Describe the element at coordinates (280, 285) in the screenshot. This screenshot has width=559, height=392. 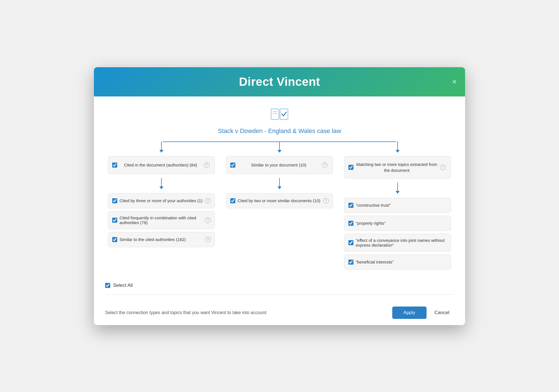
I see `select-all-row: Select All` at that location.